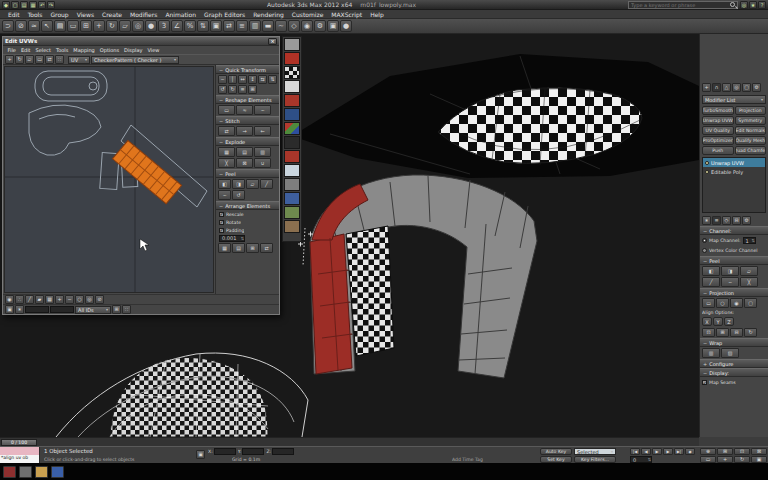 This screenshot has height=480, width=768. I want to click on flatten-by-smoothing-icon: ▦, so click(226, 152).